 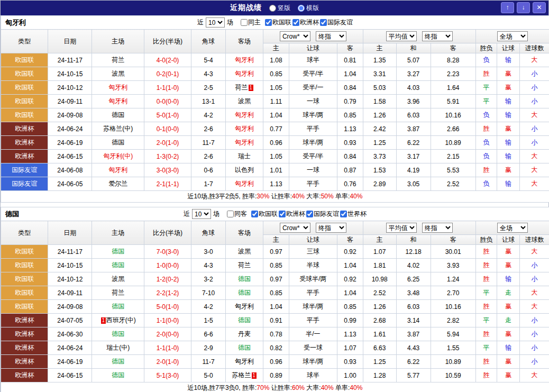 I want to click on scroll-up-button: ↑, so click(x=508, y=7).